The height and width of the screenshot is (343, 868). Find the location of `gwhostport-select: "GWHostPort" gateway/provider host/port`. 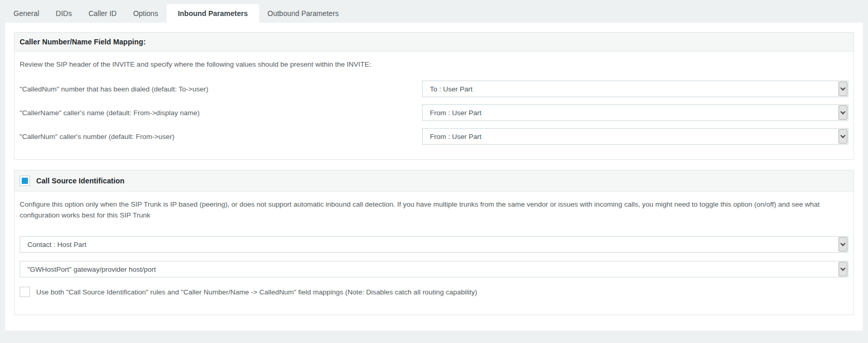

gwhostport-select: "GWHostPort" gateway/provider host/port is located at coordinates (434, 269).